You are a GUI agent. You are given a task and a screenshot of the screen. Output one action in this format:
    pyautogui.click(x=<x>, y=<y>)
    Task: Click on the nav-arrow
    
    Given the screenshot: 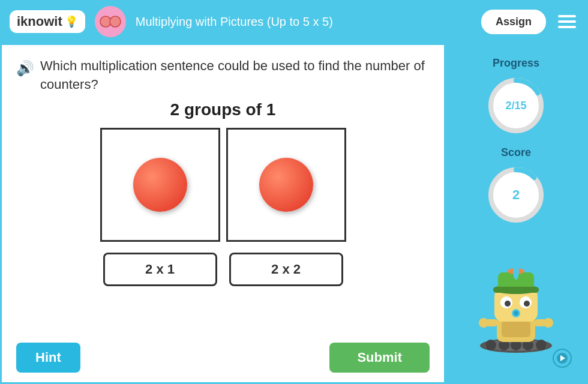 What is the action you would take?
    pyautogui.click(x=562, y=358)
    